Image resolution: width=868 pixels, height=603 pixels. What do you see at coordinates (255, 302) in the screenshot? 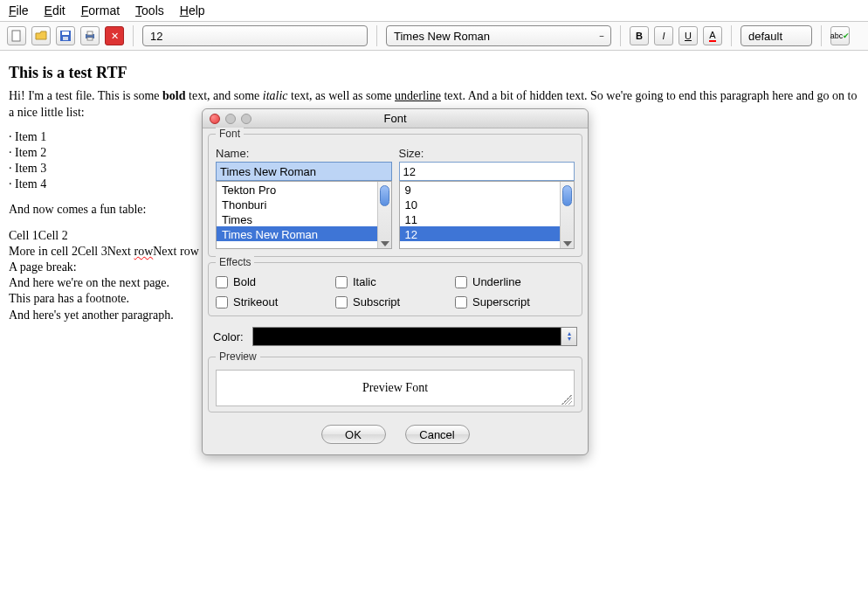
I see `effect-label: Strikeout` at bounding box center [255, 302].